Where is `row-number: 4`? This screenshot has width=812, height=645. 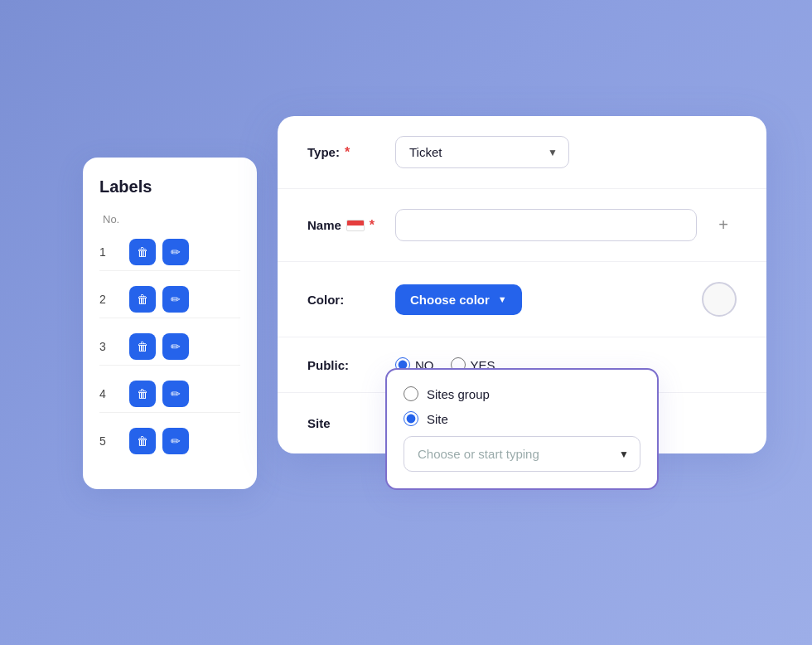
row-number: 4 is located at coordinates (111, 394).